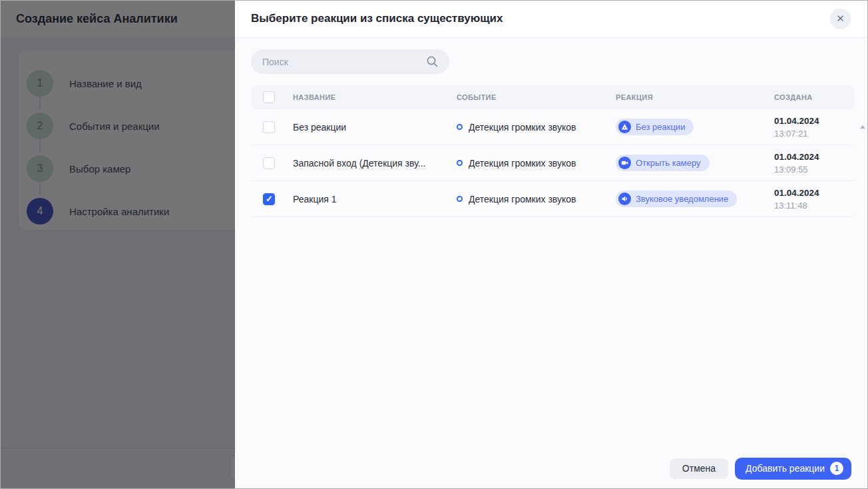  Describe the element at coordinates (269, 97) in the screenshot. I see `select-all-checkbox` at that location.